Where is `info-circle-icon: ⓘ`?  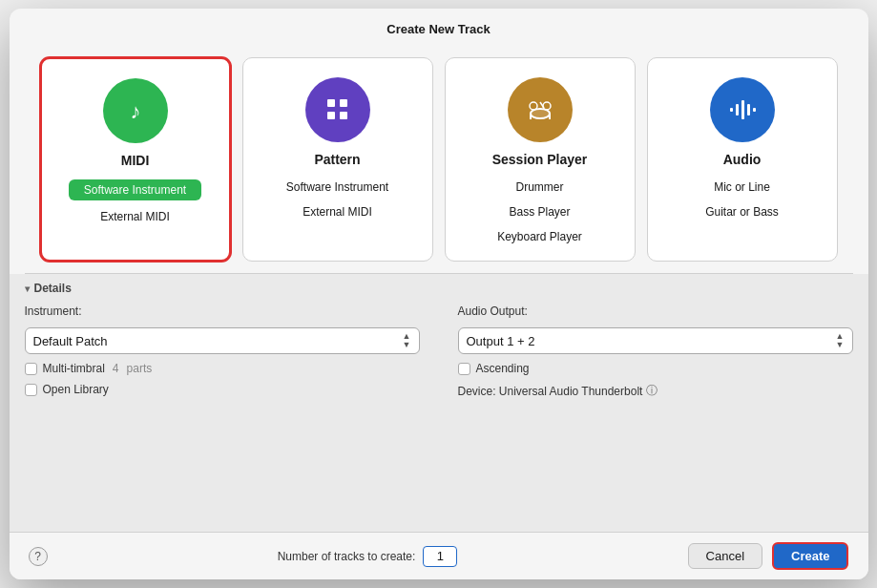
info-circle-icon: ⓘ is located at coordinates (652, 391).